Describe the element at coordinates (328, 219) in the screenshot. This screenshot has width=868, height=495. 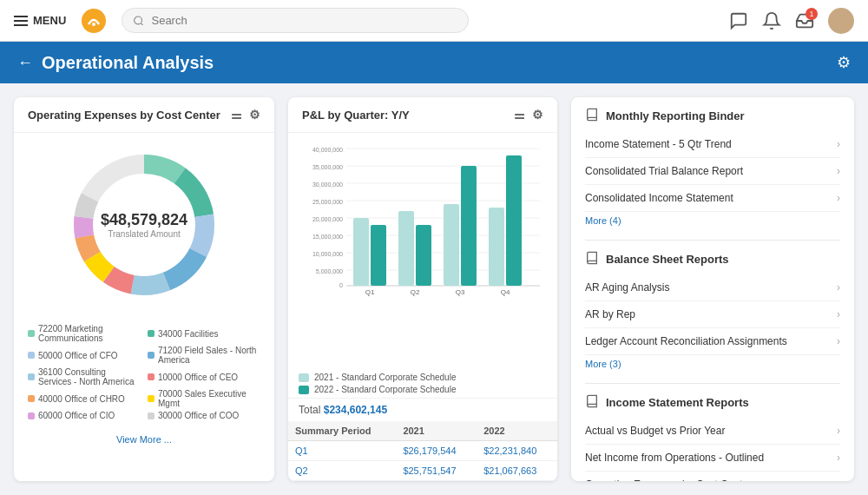
I see `svg-text: 20,000,000` at that location.